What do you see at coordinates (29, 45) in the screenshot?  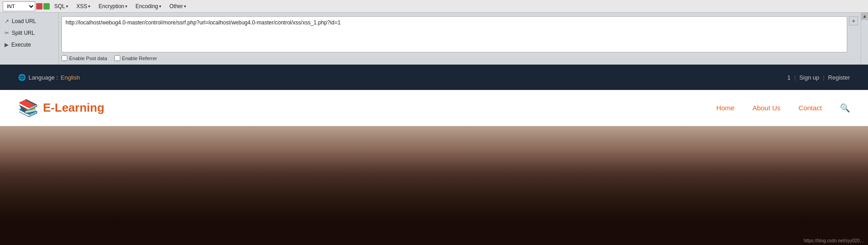 I see `execute-button: ▶ Execute` at bounding box center [29, 45].